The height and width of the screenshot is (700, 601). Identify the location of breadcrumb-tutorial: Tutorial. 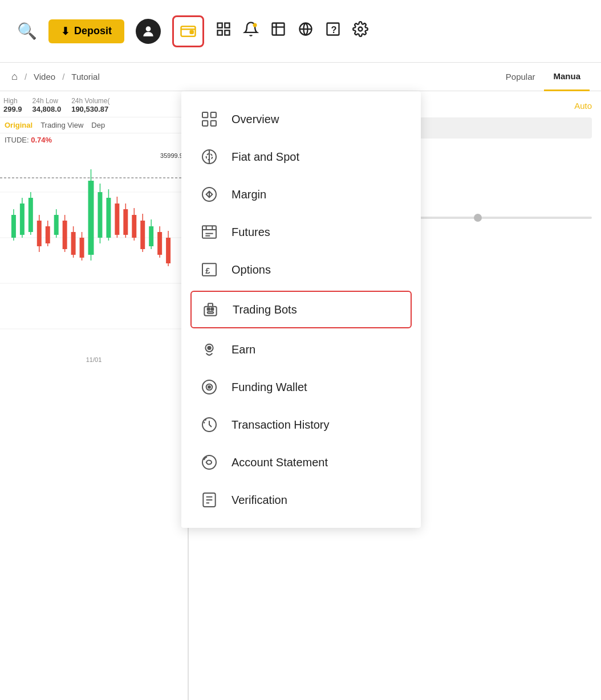
(86, 76).